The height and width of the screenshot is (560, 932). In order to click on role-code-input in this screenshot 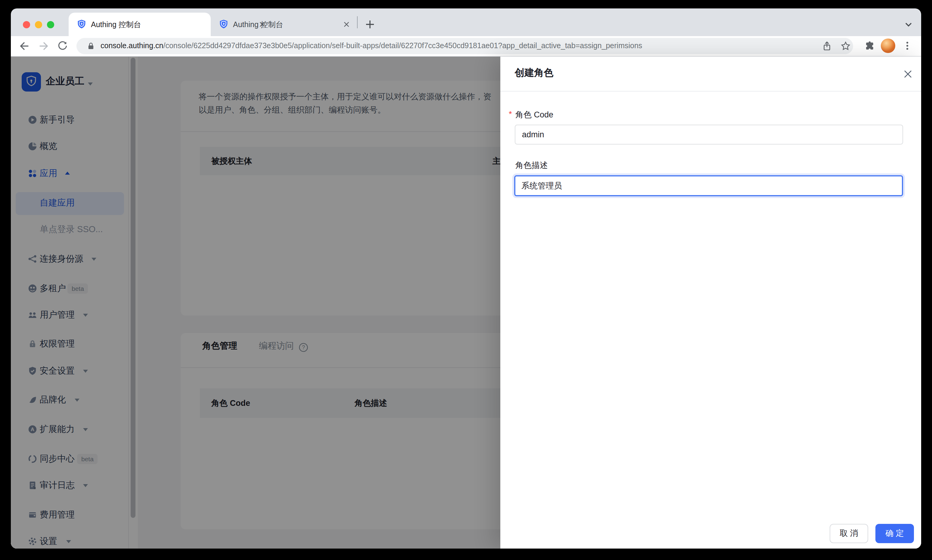, I will do `click(709, 134)`.